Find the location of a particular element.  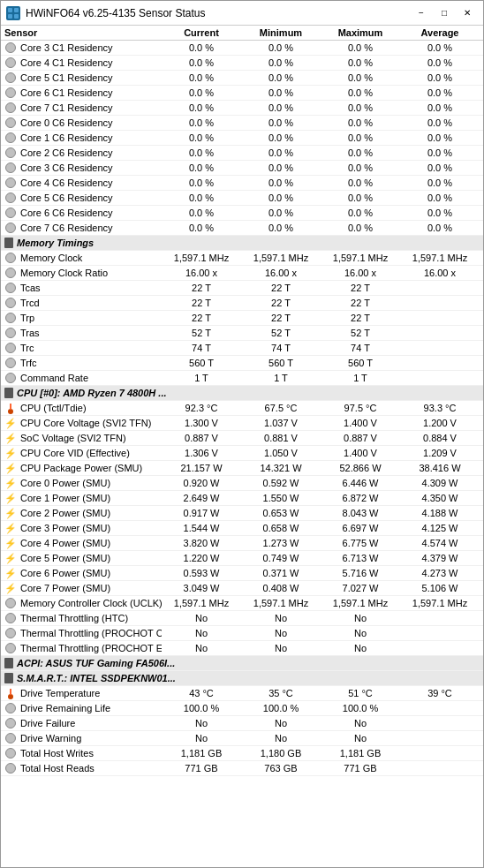

maximum-value: 16.00 x is located at coordinates (360, 273).